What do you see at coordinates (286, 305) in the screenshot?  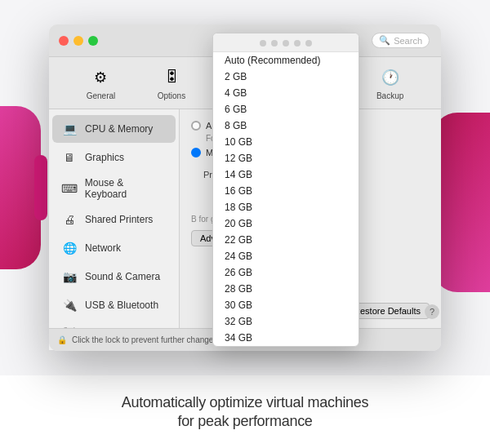 I see `dropdown-item: 30 GB` at bounding box center [286, 305].